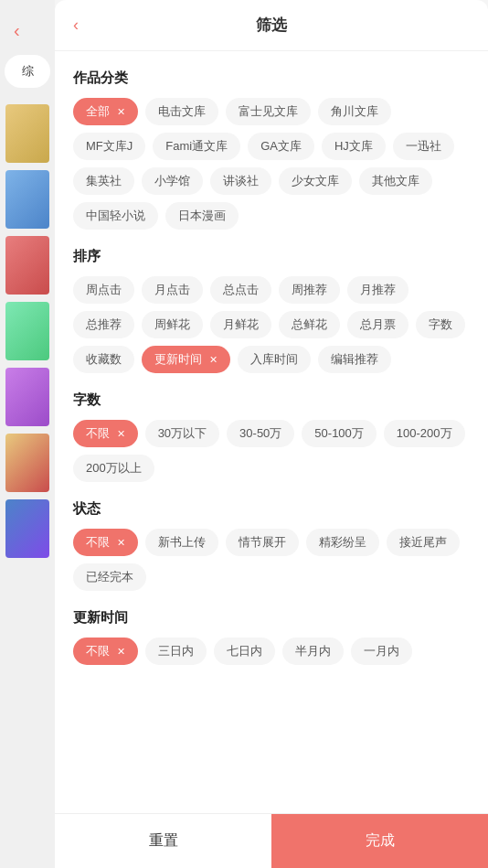  Describe the element at coordinates (396, 181) in the screenshot. I see `tag-其他文库: 其他文库` at that location.